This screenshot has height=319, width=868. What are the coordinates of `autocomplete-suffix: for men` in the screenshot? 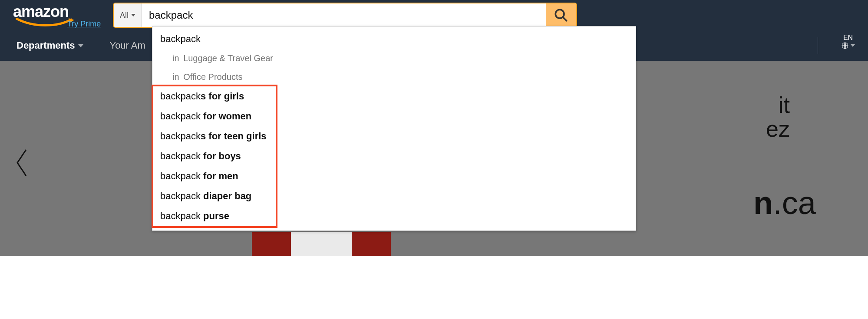 It's located at (220, 176).